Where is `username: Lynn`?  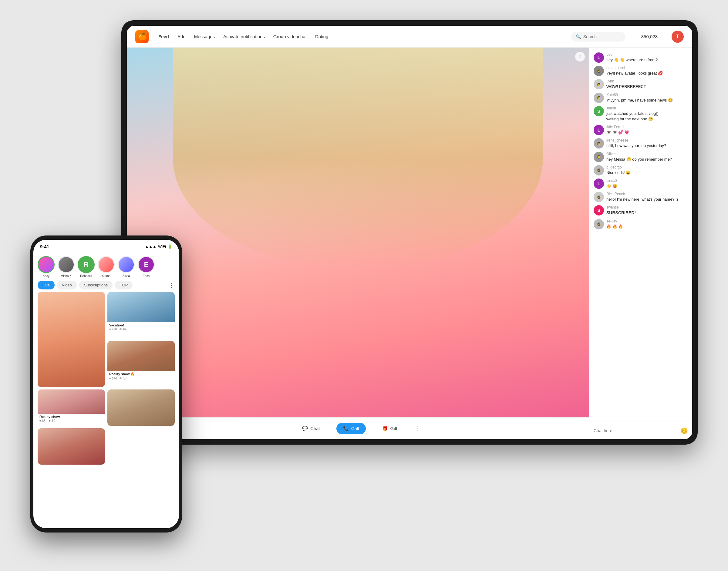
username: Lynn is located at coordinates (626, 81).